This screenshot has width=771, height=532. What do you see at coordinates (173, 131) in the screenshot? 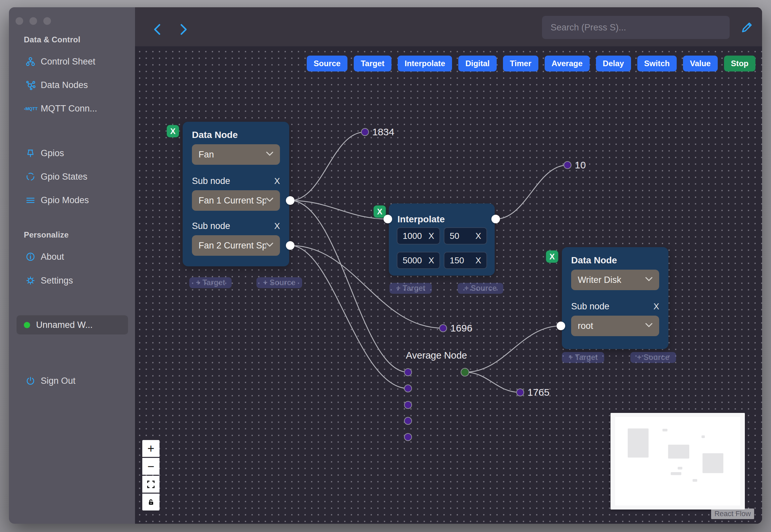
I see `delete-fan-node-button: X` at bounding box center [173, 131].